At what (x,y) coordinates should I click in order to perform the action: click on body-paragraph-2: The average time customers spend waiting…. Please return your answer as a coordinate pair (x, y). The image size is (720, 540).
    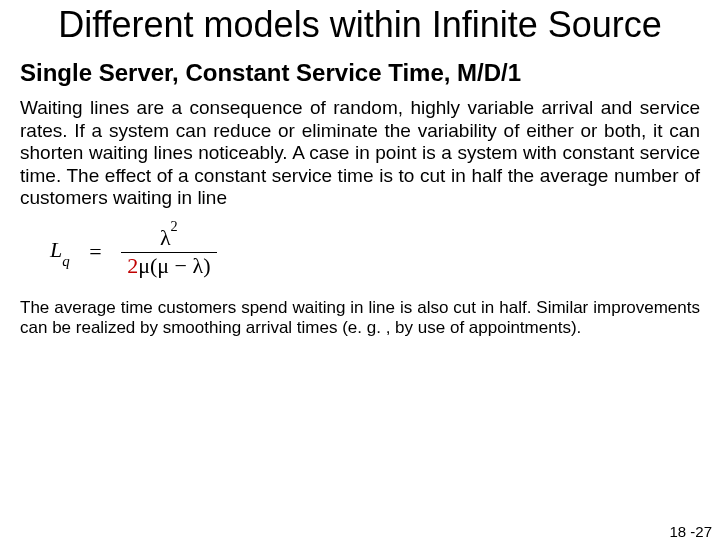
    Looking at the image, I should click on (360, 318).